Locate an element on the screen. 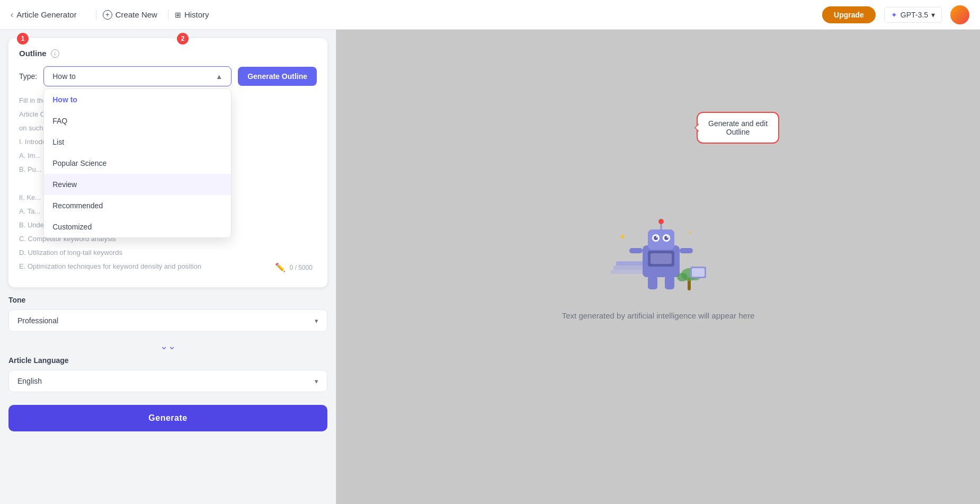 This screenshot has width=980, height=504. history-button: ⊞ History is located at coordinates (192, 15).